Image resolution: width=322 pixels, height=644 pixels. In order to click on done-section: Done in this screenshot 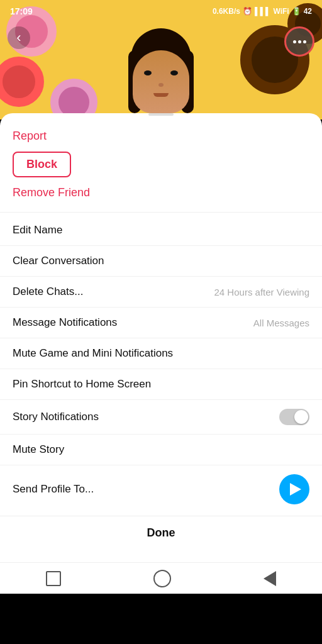, I will do `click(161, 533)`.